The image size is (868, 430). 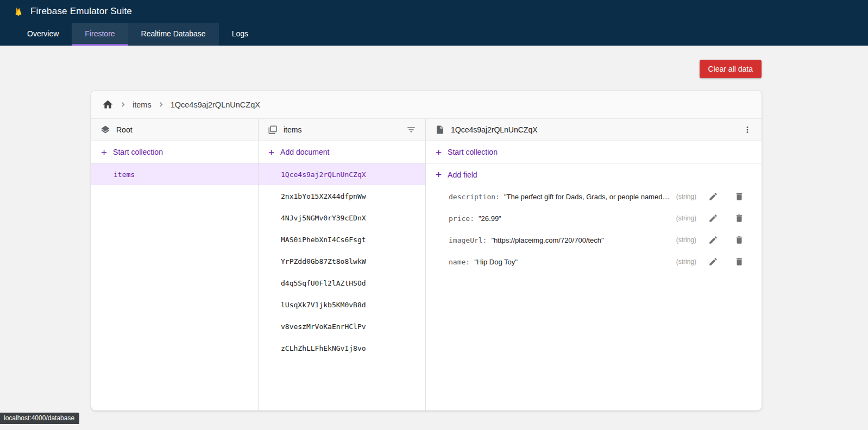 What do you see at coordinates (175, 152) in the screenshot?
I see `start-collection-button: + Start collection` at bounding box center [175, 152].